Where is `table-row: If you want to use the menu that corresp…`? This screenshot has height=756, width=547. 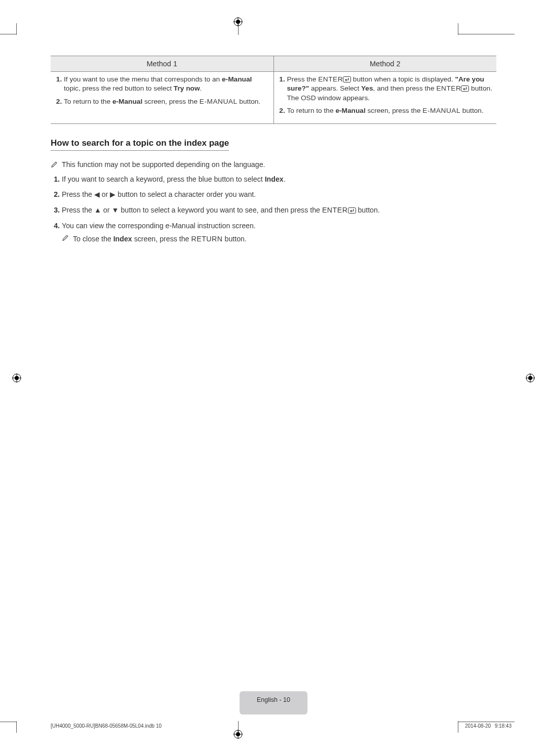 table-row: If you want to use the menu that corresp… is located at coordinates (274, 98).